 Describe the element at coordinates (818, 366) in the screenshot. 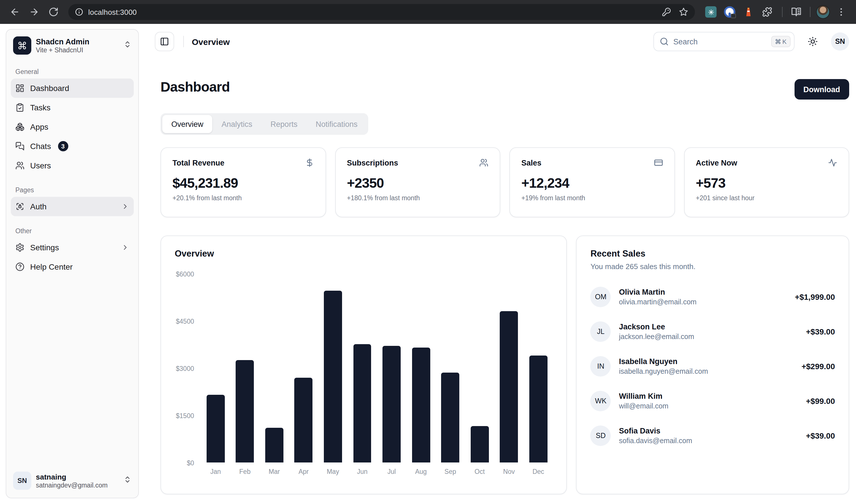

I see `sale-amount: +$299.00` at that location.